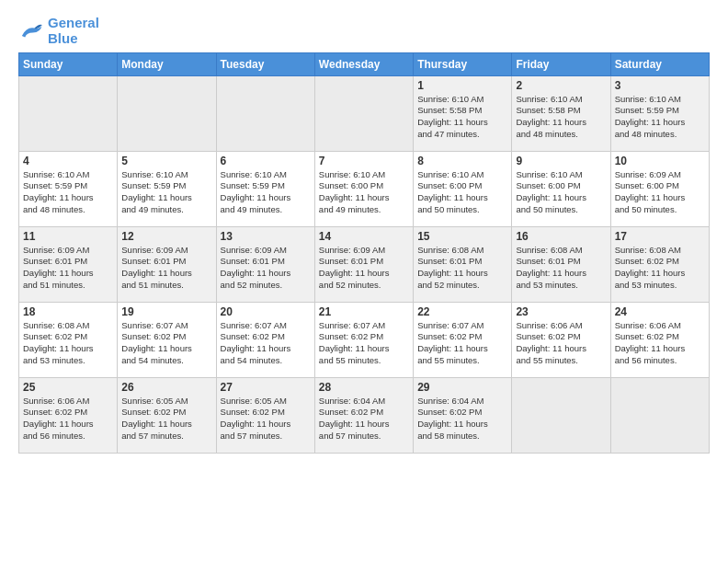 Image resolution: width=728 pixels, height=563 pixels. What do you see at coordinates (364, 189) in the screenshot?
I see `calendar-week-row: 4Sunrise: 6:10 AMSunset: 5:59 PMDaylight…` at bounding box center [364, 189].